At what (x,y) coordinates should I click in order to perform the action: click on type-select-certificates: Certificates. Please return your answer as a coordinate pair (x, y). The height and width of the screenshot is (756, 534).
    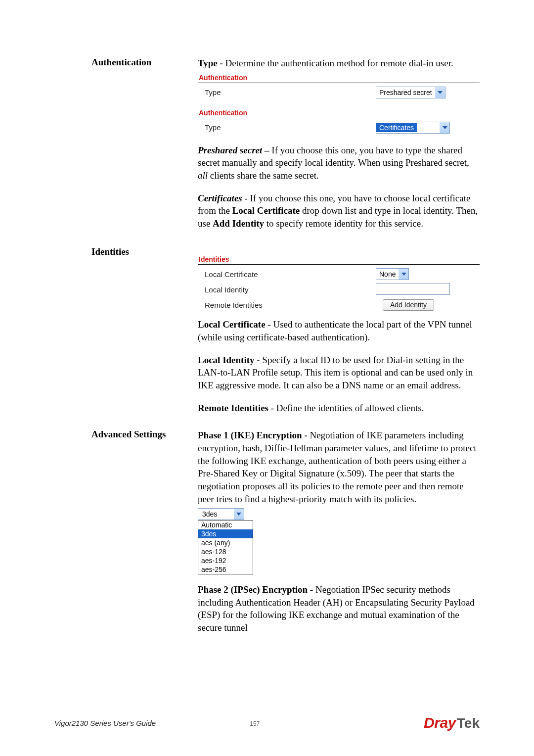
    Looking at the image, I should click on (413, 128).